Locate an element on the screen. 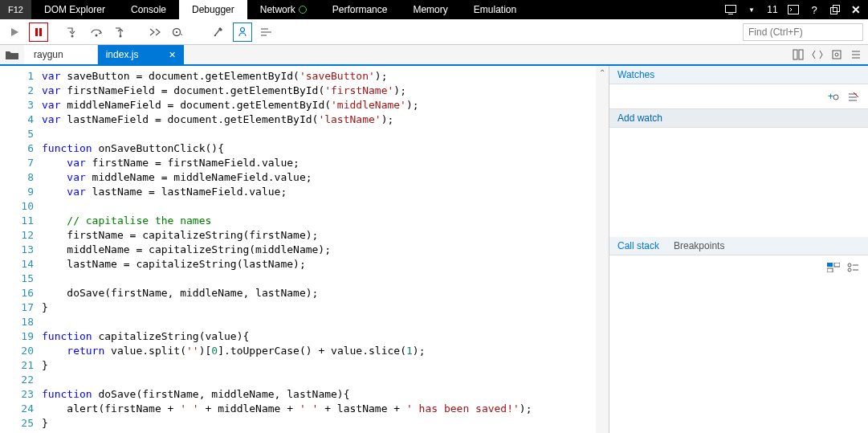  folder-icon is located at coordinates (12, 55).